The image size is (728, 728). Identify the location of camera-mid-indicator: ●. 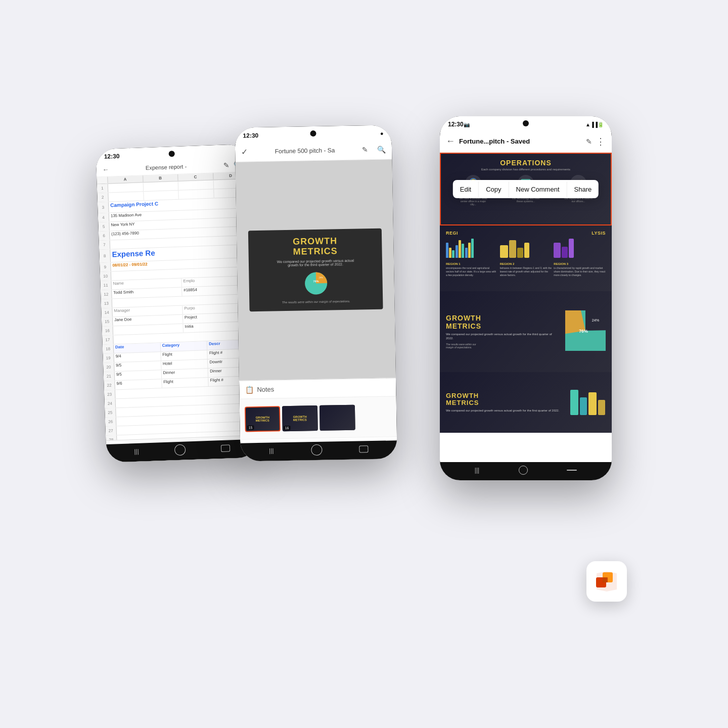
(382, 133).